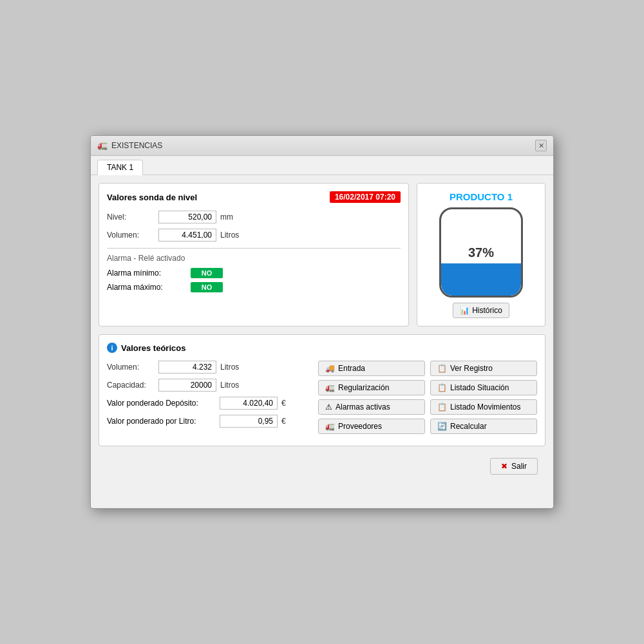 The image size is (644, 644). Describe the element at coordinates (254, 258) in the screenshot. I see `alarm-section-title: Alarma - Relé activado` at that location.